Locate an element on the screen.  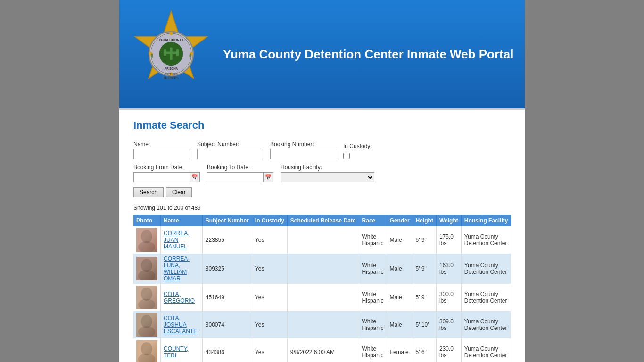
cell-release-date: 9/8/2022 6:00 AM is located at coordinates (323, 350).